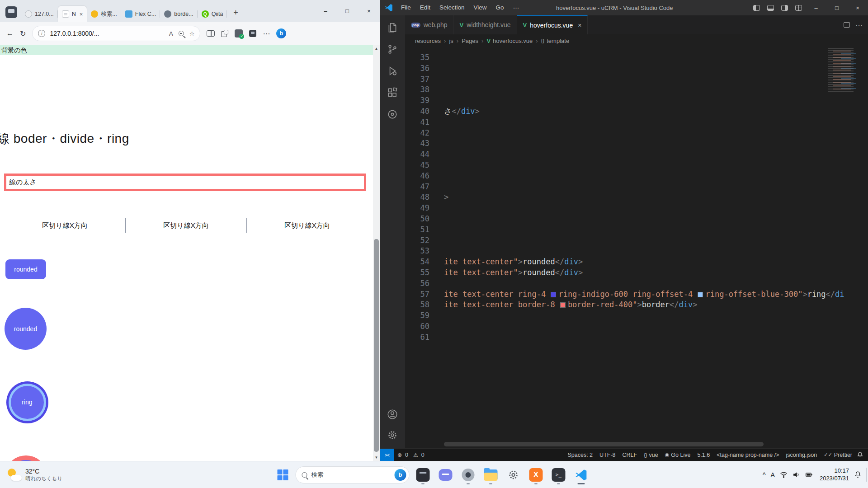  I want to click on account-icon, so click(392, 414).